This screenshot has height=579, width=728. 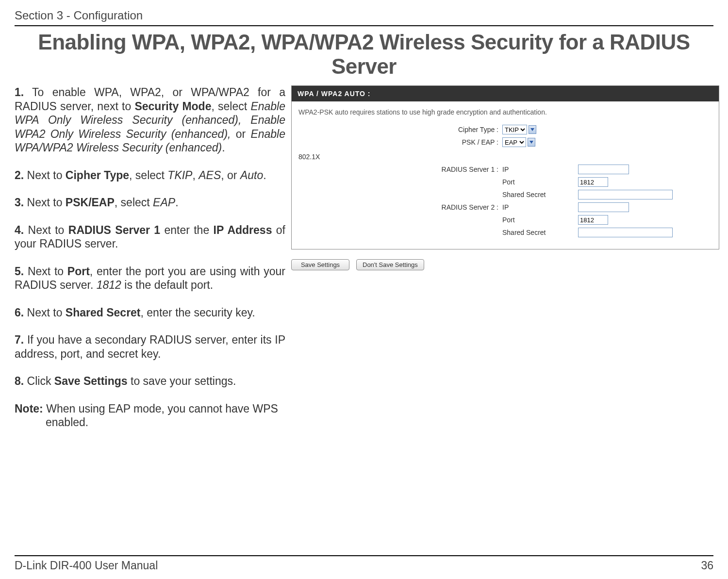 I want to click on text-bold: IP Address, so click(x=243, y=230).